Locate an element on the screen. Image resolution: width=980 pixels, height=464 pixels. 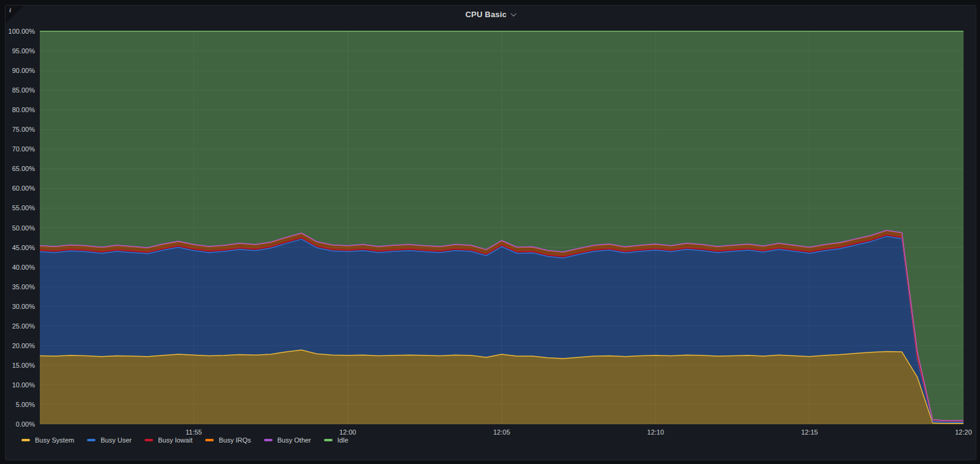
x-tick-label: 12:05 is located at coordinates (502, 432).